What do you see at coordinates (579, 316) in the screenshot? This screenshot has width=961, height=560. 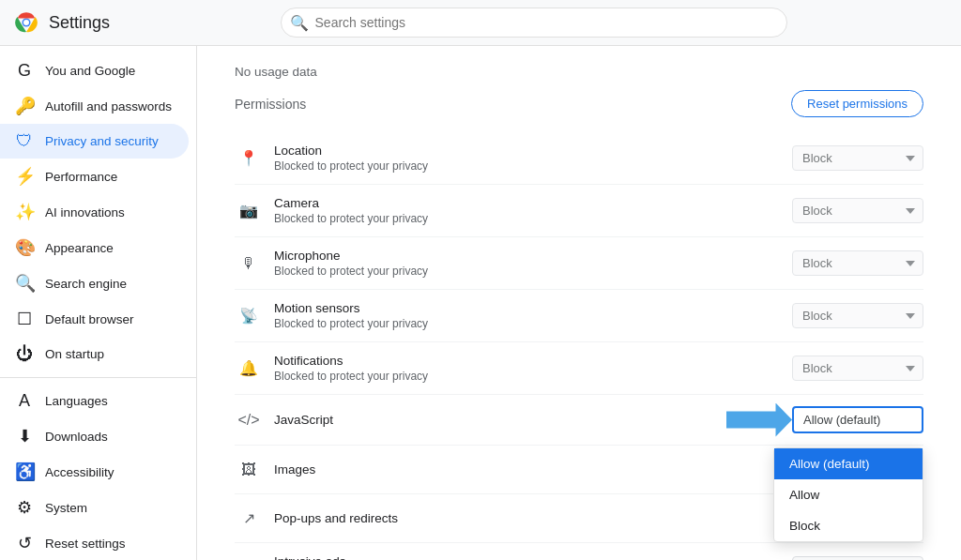 I see `permission-row-motion: 📡Motion sensorsBlocked to protect your p…` at bounding box center [579, 316].